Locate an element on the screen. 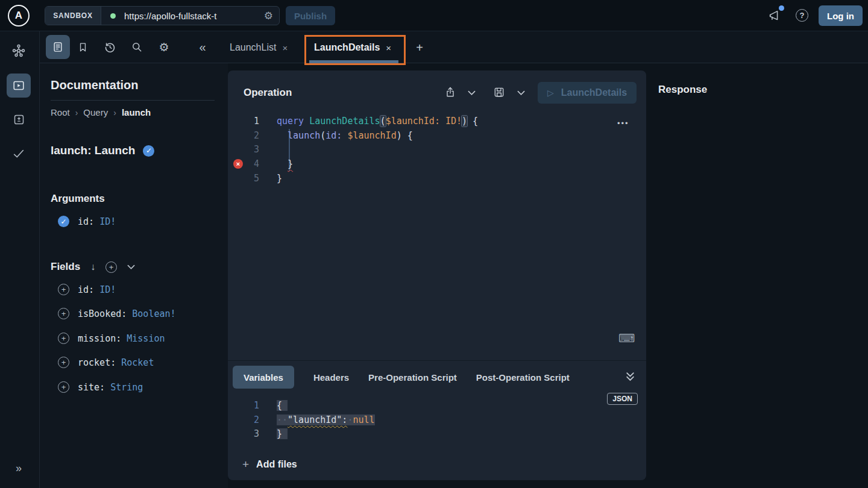 The image size is (868, 488). add-all-fields-icon: + is located at coordinates (111, 267).